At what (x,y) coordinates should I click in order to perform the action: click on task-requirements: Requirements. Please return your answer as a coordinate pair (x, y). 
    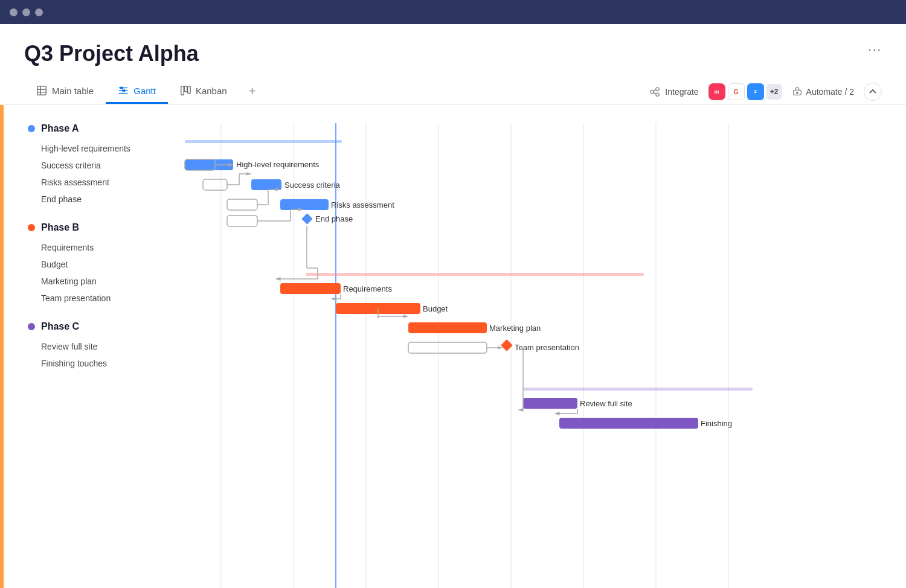
    Looking at the image, I should click on (94, 248).